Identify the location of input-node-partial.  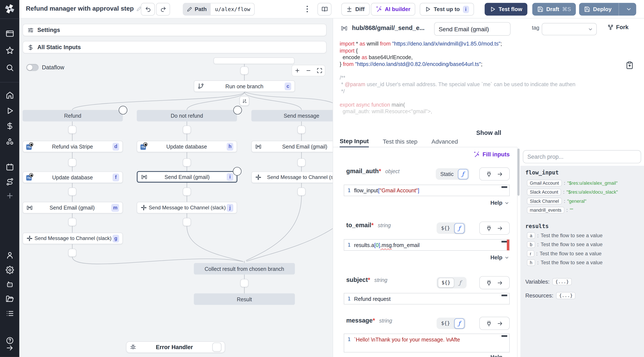
(254, 61).